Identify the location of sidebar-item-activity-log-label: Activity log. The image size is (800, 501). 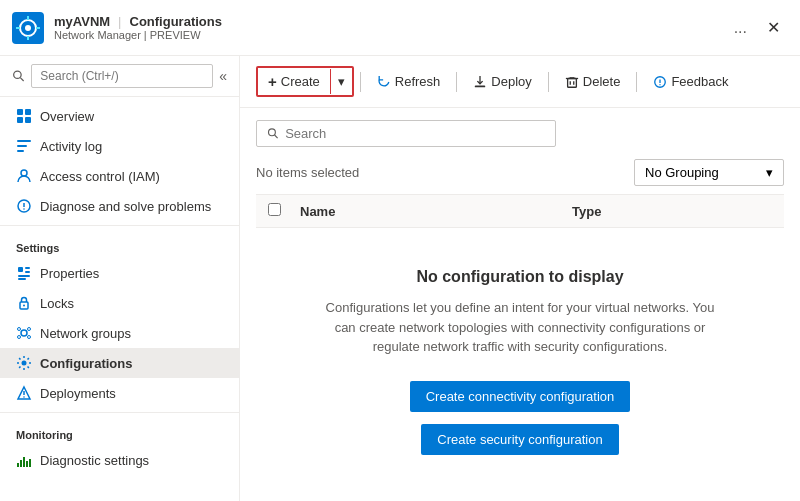
(71, 146).